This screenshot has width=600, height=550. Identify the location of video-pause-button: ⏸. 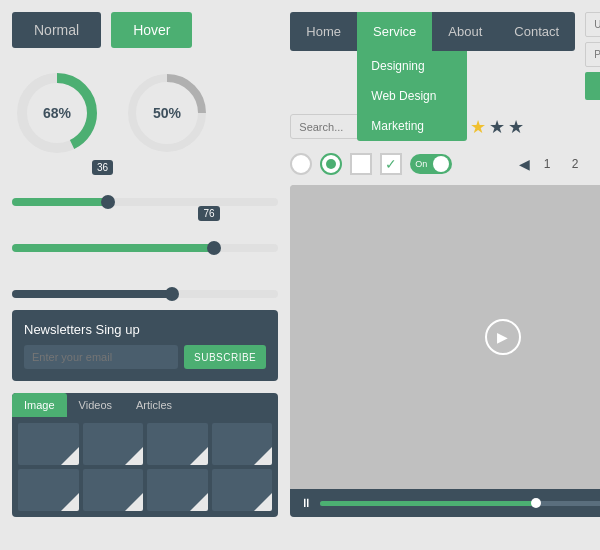
(306, 503).